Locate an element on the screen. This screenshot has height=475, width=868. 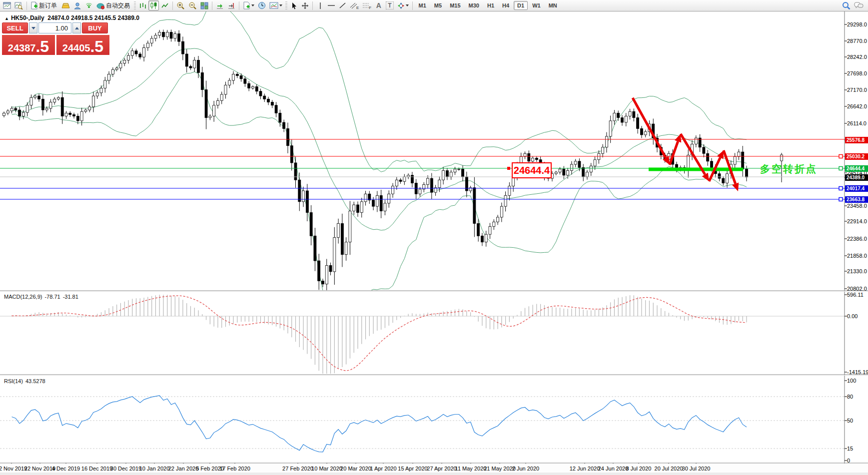
horizontal-line-icon is located at coordinates (331, 5).